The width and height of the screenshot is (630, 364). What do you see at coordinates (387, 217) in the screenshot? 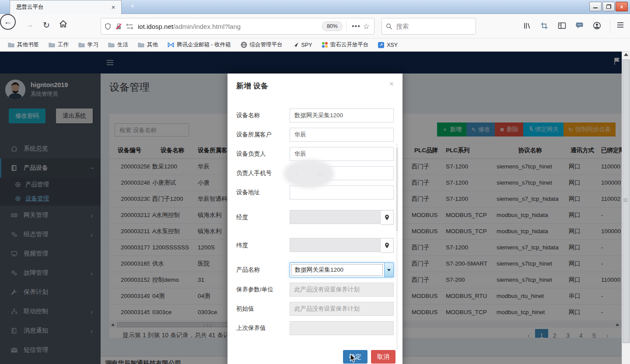
I see `pick-longitude-button` at bounding box center [387, 217].